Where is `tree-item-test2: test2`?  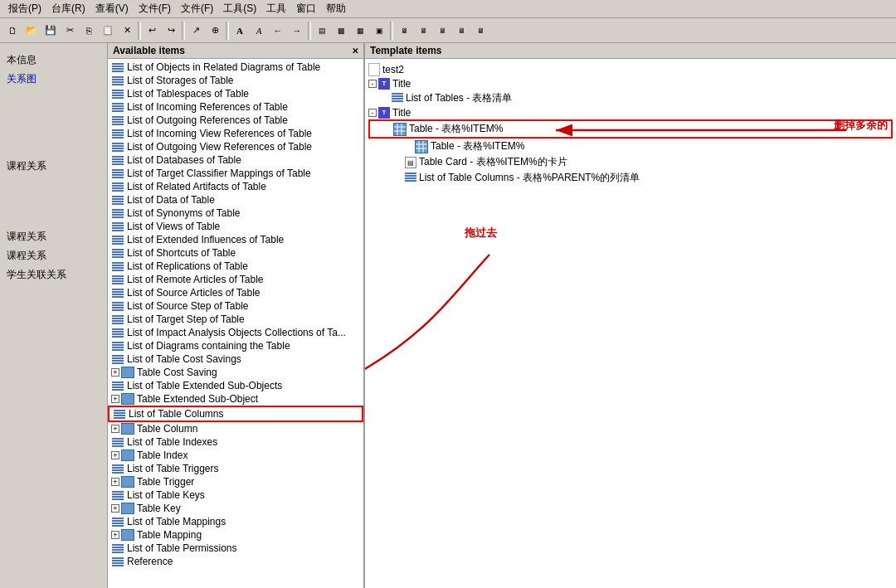 tree-item-test2: test2 is located at coordinates (631, 70).